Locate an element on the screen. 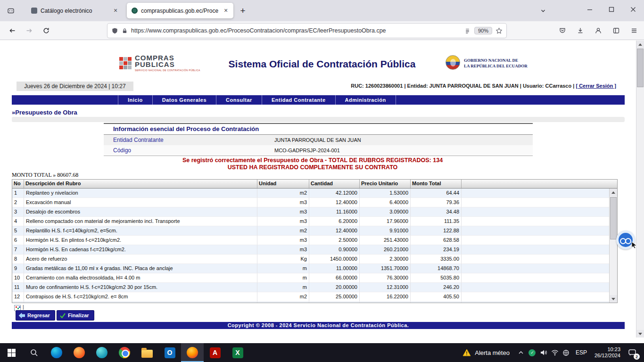  list-tabs-chevron-icon is located at coordinates (543, 11).